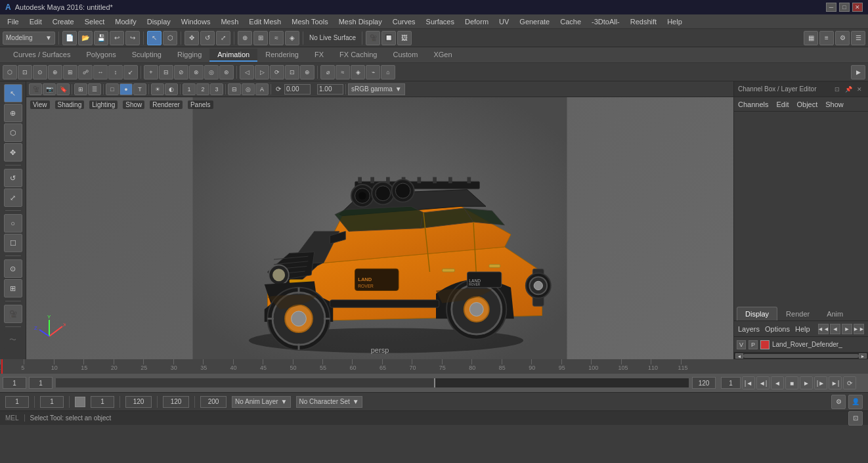 The height and width of the screenshot is (463, 868). Describe the element at coordinates (837, 89) in the screenshot. I see `cb-float-icon: ⊡` at that location.